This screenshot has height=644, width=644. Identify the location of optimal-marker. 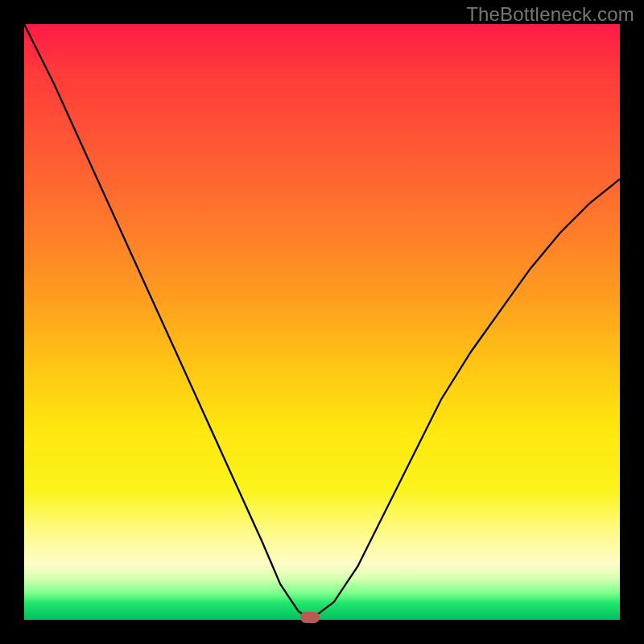
(310, 617).